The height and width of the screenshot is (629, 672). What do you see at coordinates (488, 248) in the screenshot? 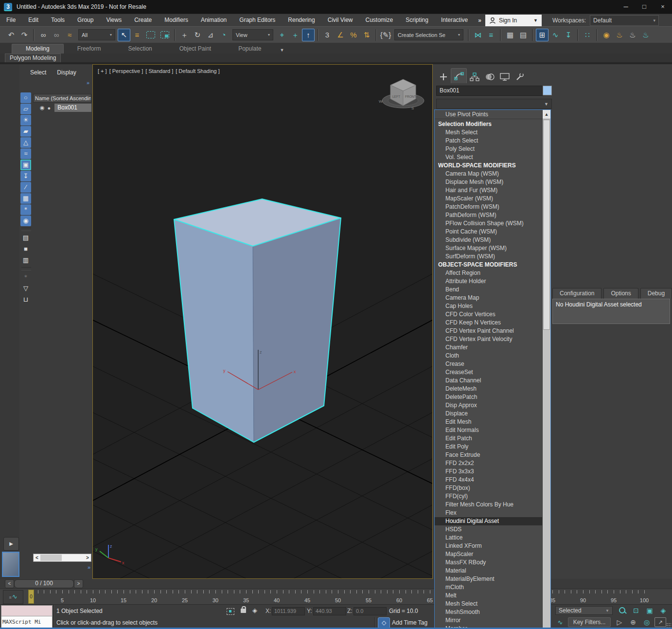
I see `modifier-item: Surface Mapper (WSM)` at bounding box center [488, 248].